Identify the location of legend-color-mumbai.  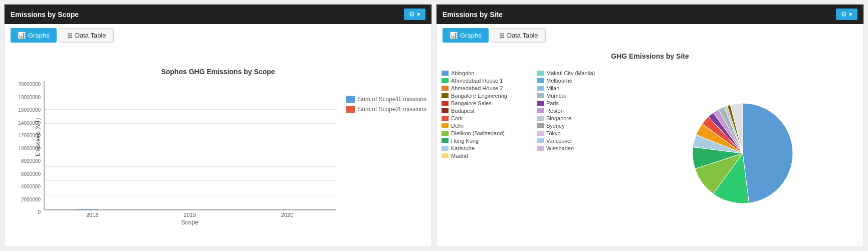
(540, 96).